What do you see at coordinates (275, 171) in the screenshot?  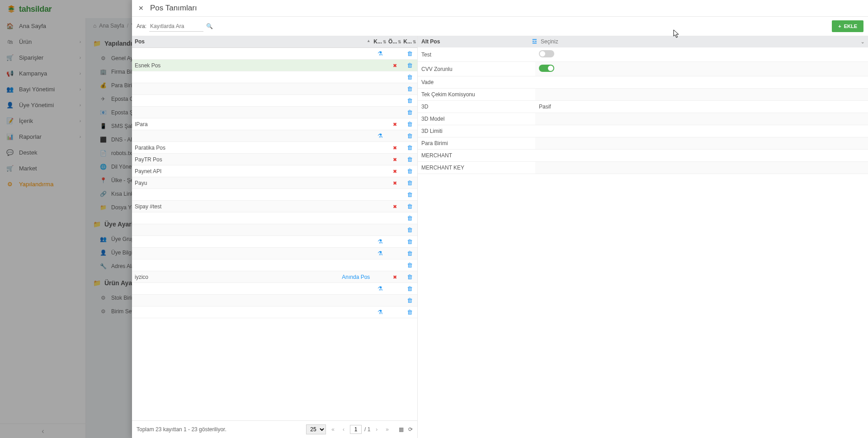 I see `table-row: Paynet API ✖ 🗑` at bounding box center [275, 171].